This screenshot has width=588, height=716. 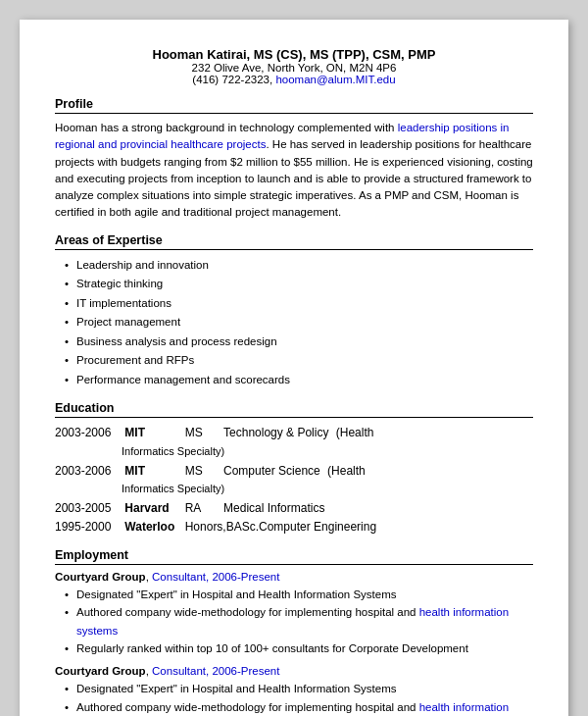 I want to click on edu-year: 1995-2000, so click(x=88, y=528).